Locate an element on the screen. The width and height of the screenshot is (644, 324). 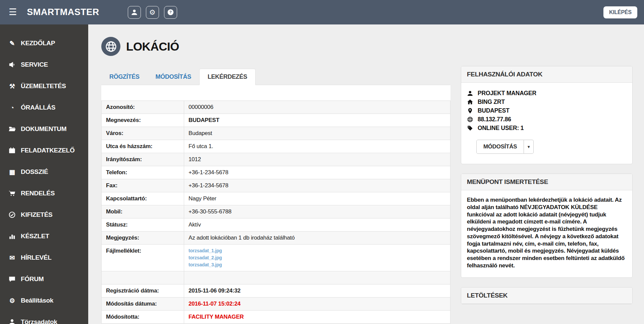
modify-dropdown-toggle: ▾ is located at coordinates (529, 147).